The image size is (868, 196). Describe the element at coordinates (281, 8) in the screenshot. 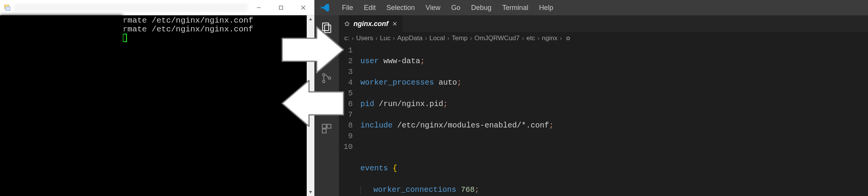

I see `maximize-button` at that location.